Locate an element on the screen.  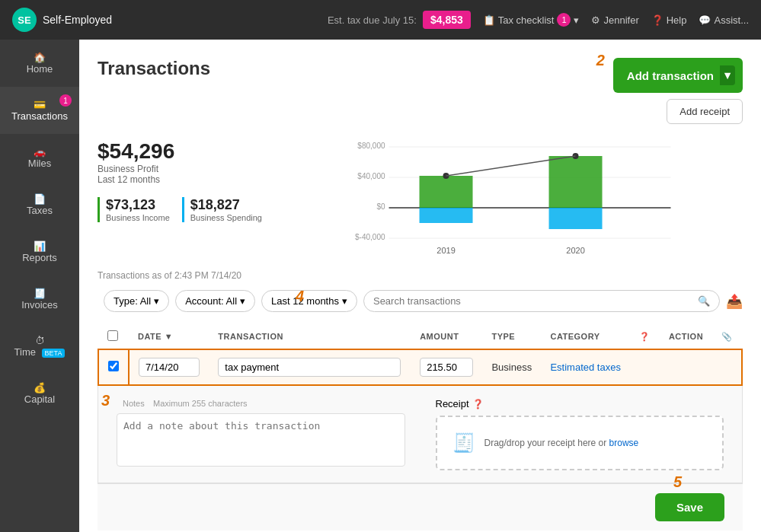
svg-text: $40,000 is located at coordinates (372, 177).